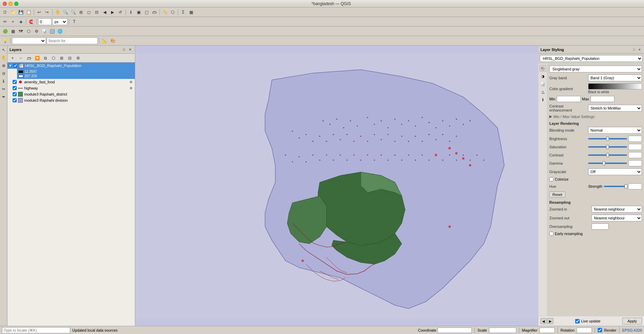  What do you see at coordinates (37, 58) in the screenshot?
I see `filter-layer-btn: 🔽` at bounding box center [37, 58].